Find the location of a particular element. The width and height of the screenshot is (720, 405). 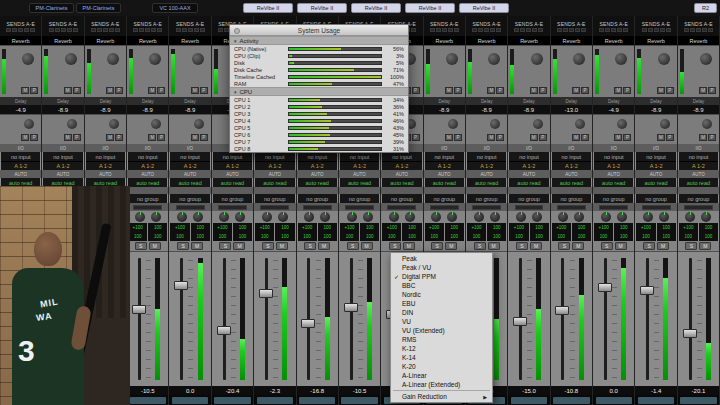

delay-value: -8.9 is located at coordinates (486, 110).